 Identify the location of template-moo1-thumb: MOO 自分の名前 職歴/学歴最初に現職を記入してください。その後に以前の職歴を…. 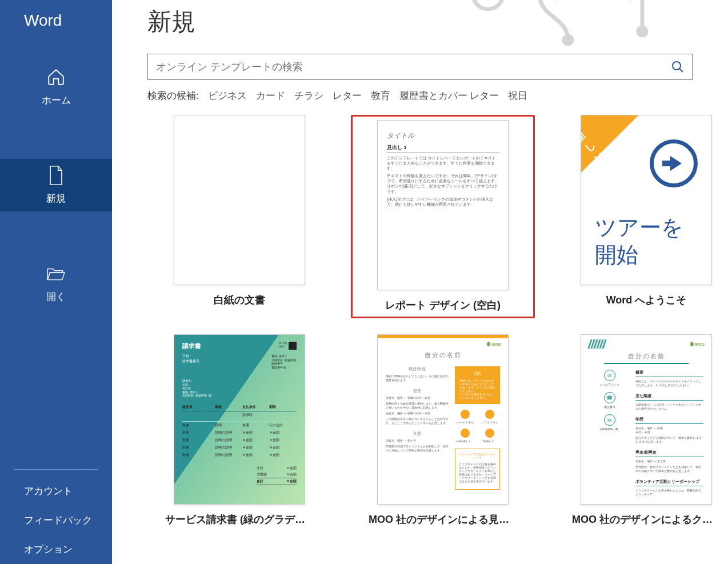
(443, 419).